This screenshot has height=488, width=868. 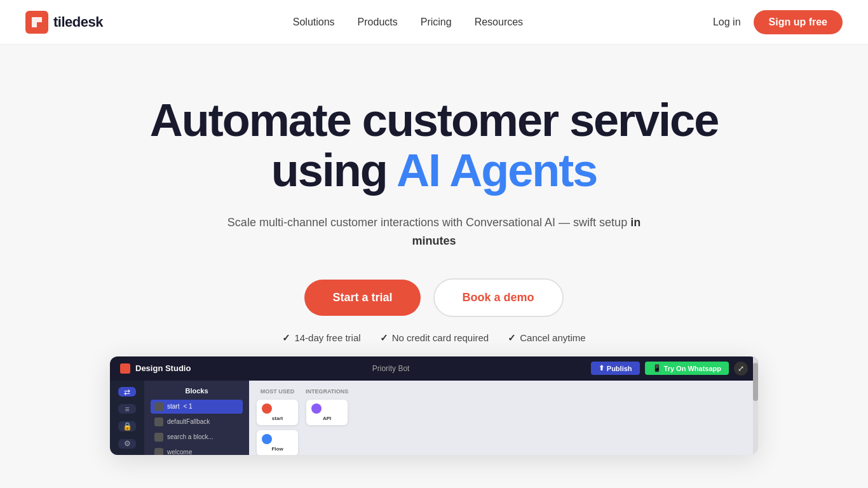 I want to click on feature-no-card: ✓ No credit card required, so click(x=435, y=338).